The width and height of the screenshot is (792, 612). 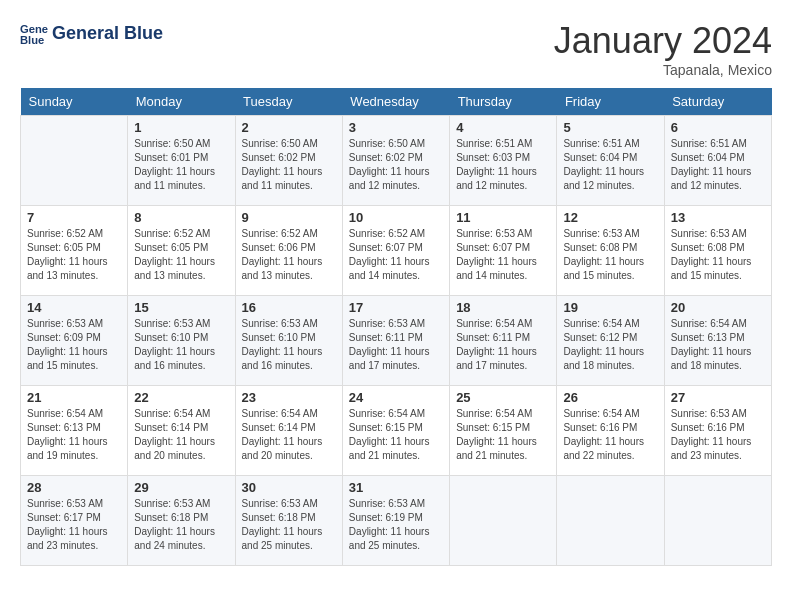 What do you see at coordinates (396, 251) in the screenshot?
I see `calendar-week: 7Sunrise: 6:52 AMSunset: 6:05 PMDaylight…` at bounding box center [396, 251].